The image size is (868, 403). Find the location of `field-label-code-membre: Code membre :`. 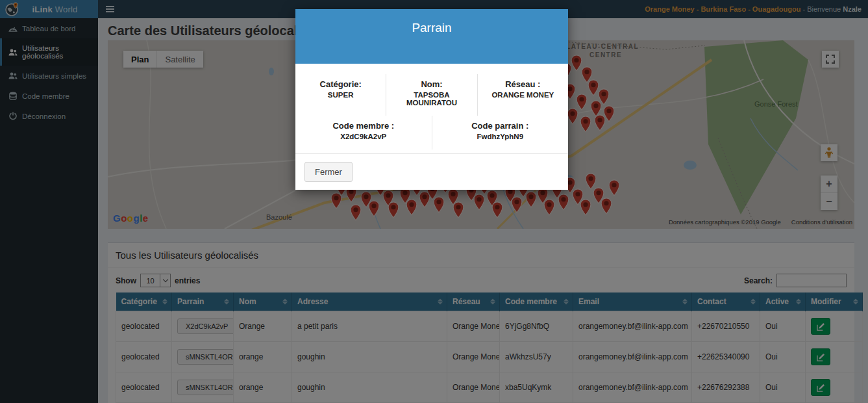

field-label-code-membre: Code membre : is located at coordinates (364, 126).